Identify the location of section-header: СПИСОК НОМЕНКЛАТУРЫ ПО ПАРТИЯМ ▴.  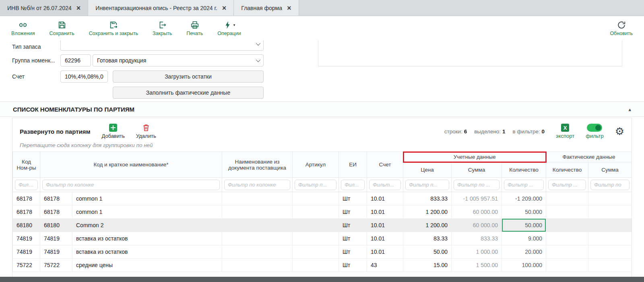
(322, 109).